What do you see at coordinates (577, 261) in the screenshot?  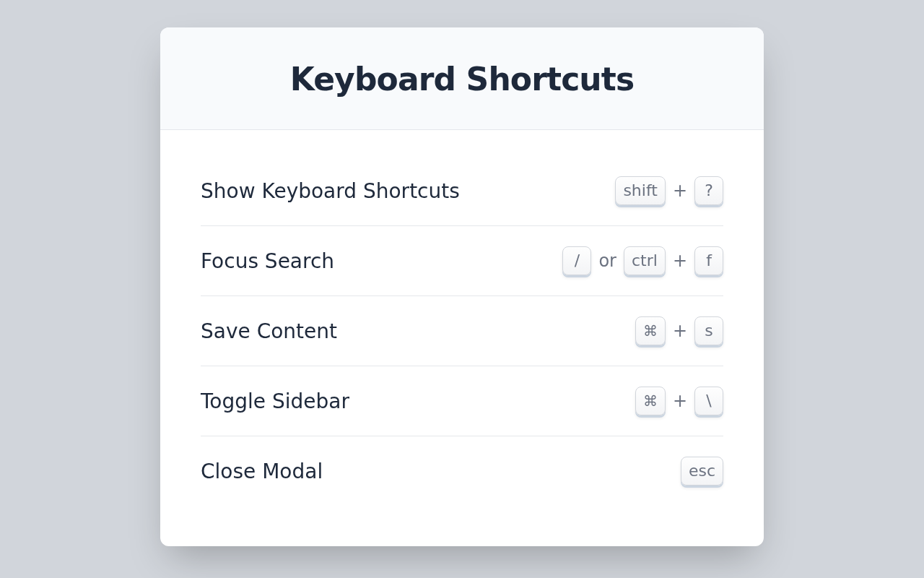 I see `key-slash: /` at bounding box center [577, 261].